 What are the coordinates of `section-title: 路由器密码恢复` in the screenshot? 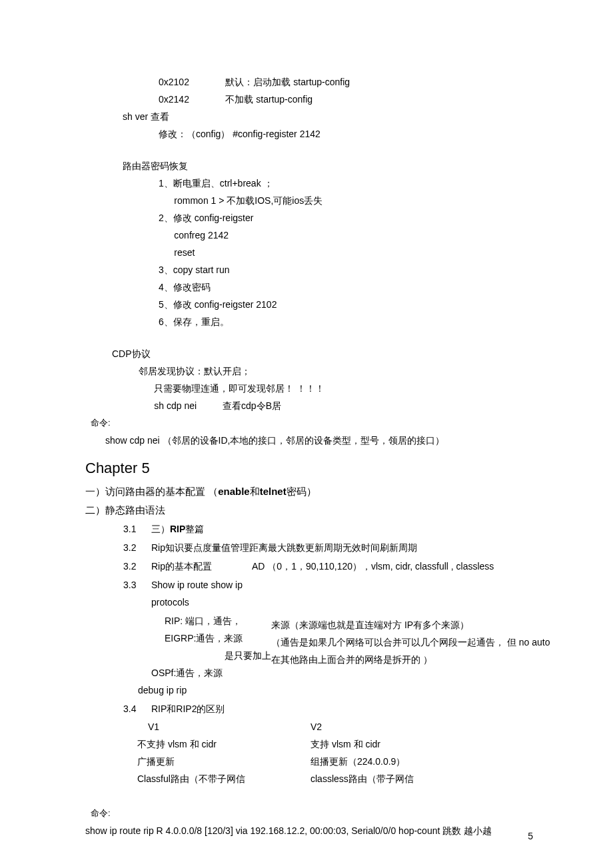 It's located at (328, 166).